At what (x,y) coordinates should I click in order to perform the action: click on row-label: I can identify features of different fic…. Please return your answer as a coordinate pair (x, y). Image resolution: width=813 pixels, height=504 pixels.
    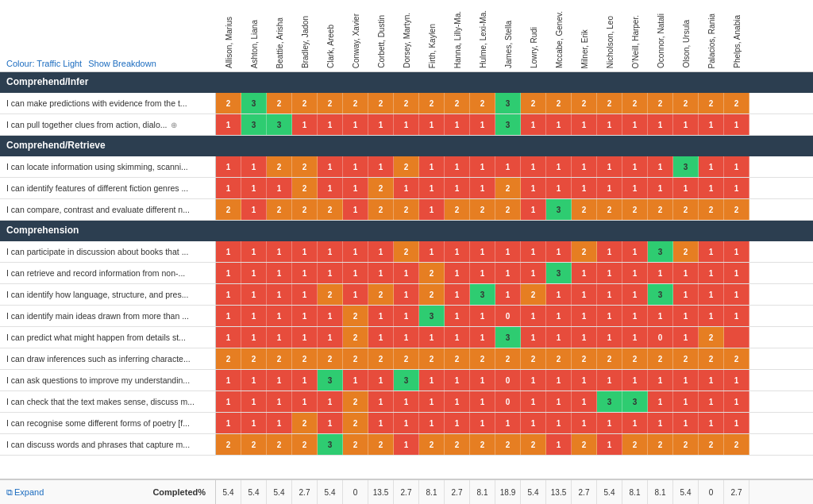
    Looking at the image, I should click on (108, 188).